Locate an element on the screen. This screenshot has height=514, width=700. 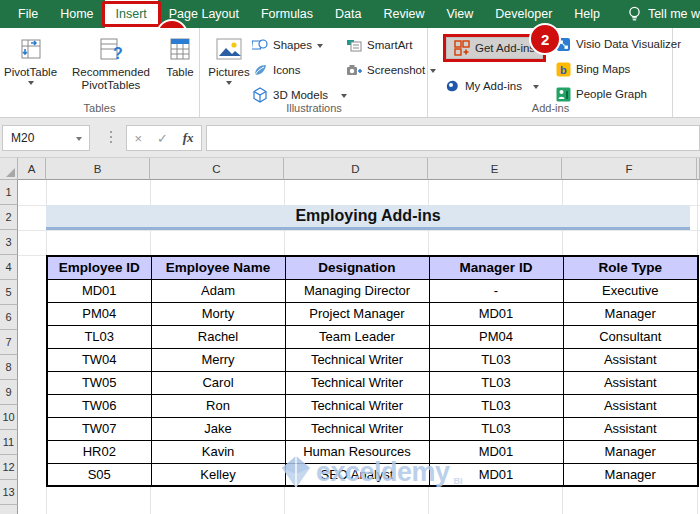
column-header-a: A is located at coordinates (32, 169).